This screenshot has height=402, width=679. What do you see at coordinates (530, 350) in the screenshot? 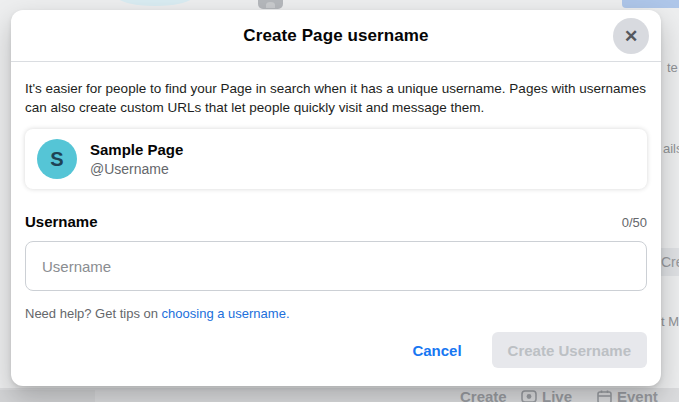
I see `dialog-footer: Cancel Create Username` at bounding box center [530, 350].